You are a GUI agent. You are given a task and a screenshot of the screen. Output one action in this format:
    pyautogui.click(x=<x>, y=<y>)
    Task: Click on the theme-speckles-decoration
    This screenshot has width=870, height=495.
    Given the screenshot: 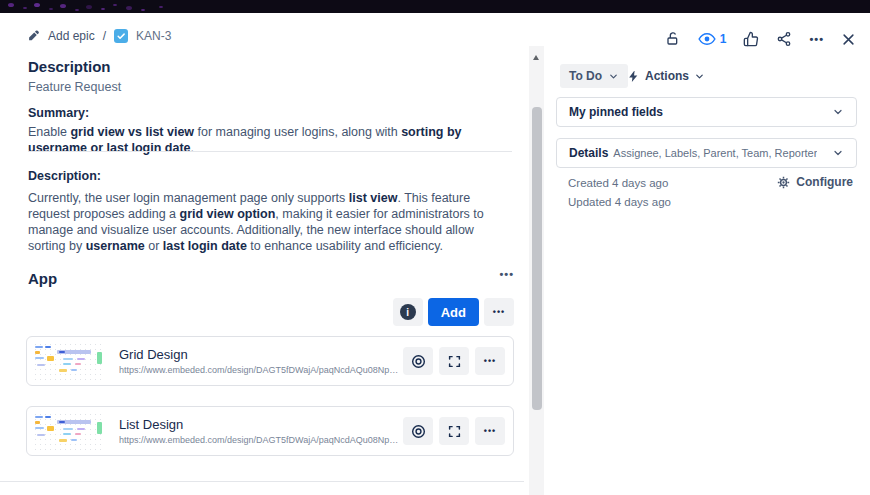 What is the action you would take?
    pyautogui.click(x=11, y=5)
    